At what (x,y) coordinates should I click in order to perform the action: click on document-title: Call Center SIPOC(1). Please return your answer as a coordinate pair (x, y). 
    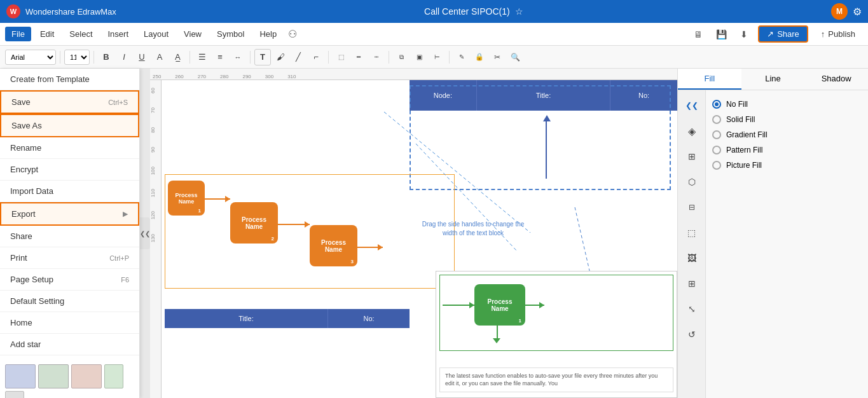
    Looking at the image, I should click on (467, 11).